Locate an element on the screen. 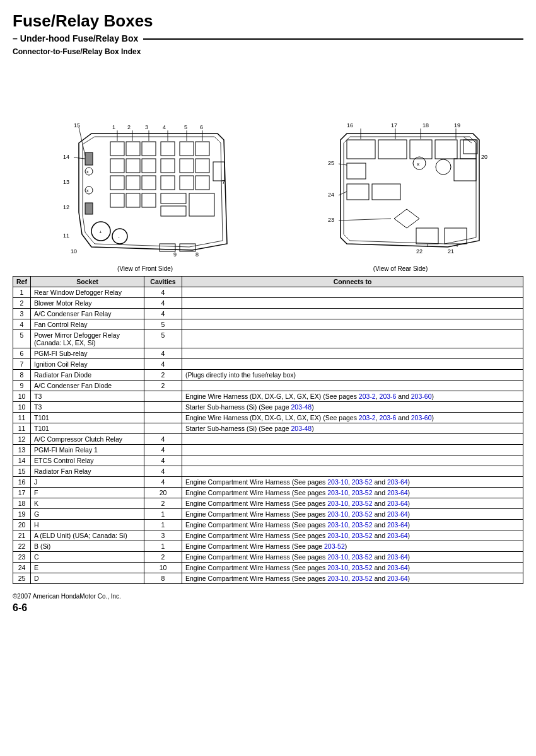 This screenshot has width=536, height=756. cell-connects: Engine Wire Harness (DX, DX-G, LX, GX, E… is located at coordinates (353, 418).